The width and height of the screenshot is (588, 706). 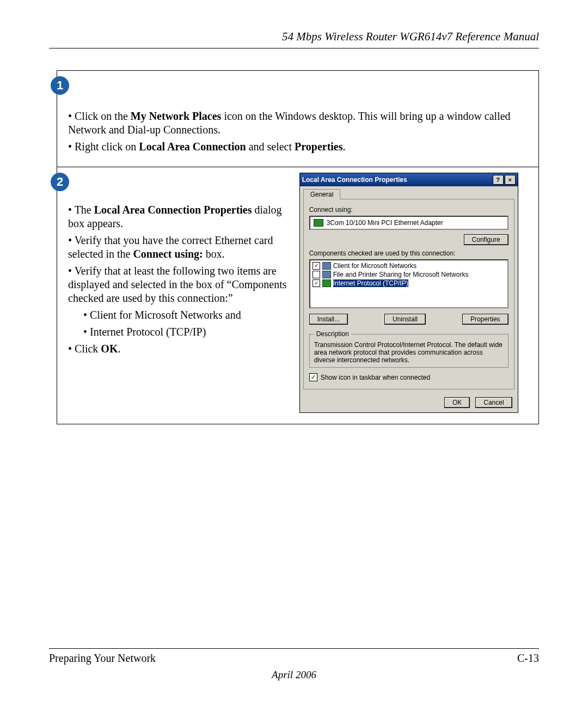 What do you see at coordinates (179, 247) in the screenshot?
I see `step2-bullet-2: Verify that you have the correct Etherne…` at bounding box center [179, 247].